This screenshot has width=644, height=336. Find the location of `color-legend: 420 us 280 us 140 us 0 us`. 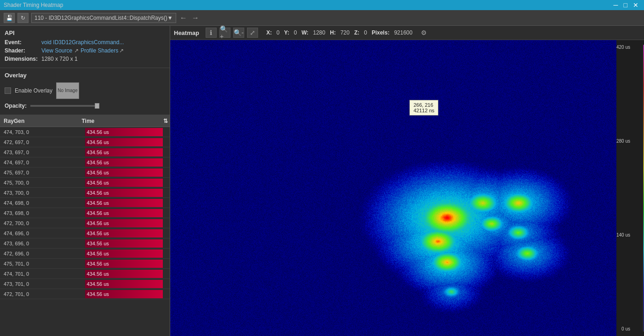

color-legend: 420 us 280 us 140 us 0 us is located at coordinates (630, 188).